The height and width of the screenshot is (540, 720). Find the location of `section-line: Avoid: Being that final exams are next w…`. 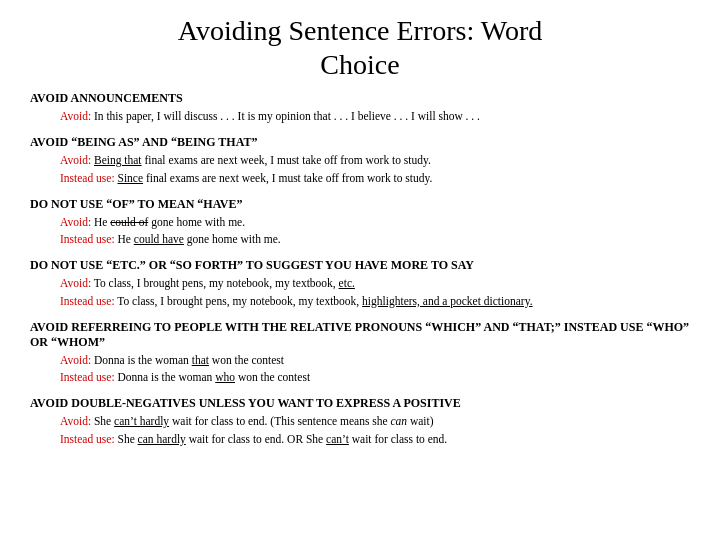

section-line: Avoid: Being that final exams are next w… is located at coordinates (375, 160).